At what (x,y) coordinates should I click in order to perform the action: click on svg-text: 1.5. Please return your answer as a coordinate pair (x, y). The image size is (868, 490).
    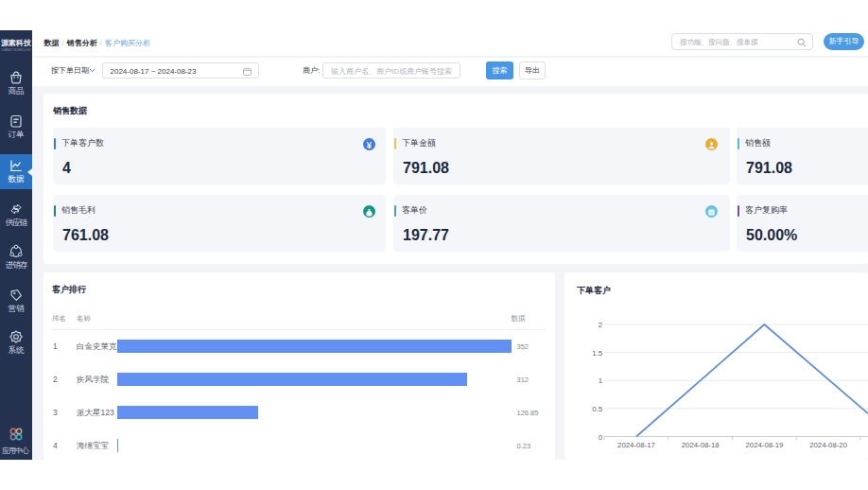
    Looking at the image, I should click on (598, 354).